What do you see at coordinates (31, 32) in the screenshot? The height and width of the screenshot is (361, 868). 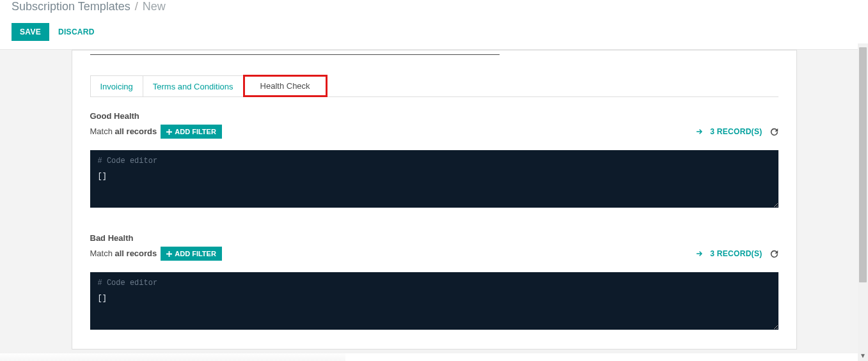 I see `save-button: SAVE` at bounding box center [31, 32].